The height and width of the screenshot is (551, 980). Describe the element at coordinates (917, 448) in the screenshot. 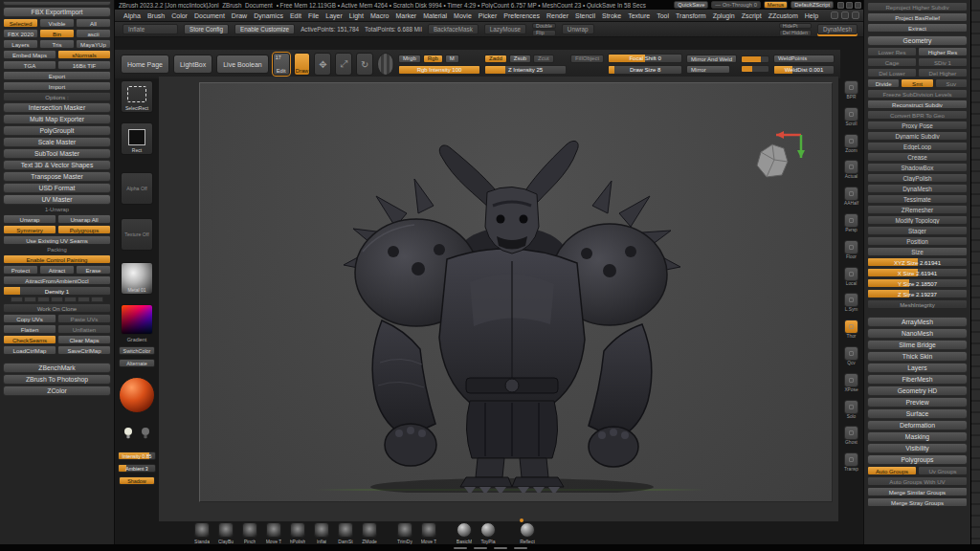

I see `tool-section-visibility: Visibility` at that location.